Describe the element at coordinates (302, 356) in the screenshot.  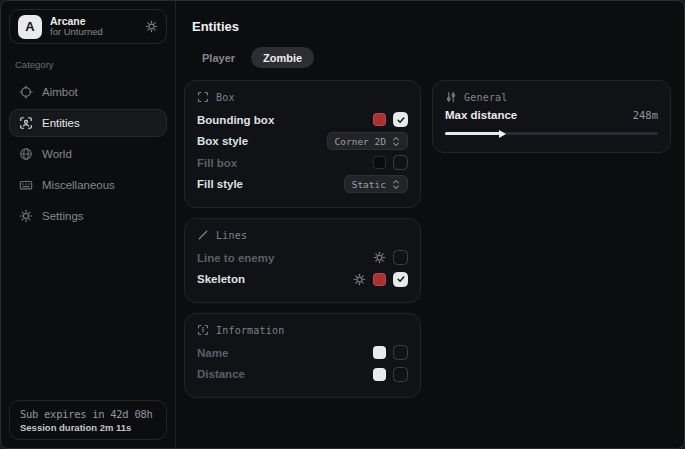
I see `information-card: Information Name Distance` at that location.